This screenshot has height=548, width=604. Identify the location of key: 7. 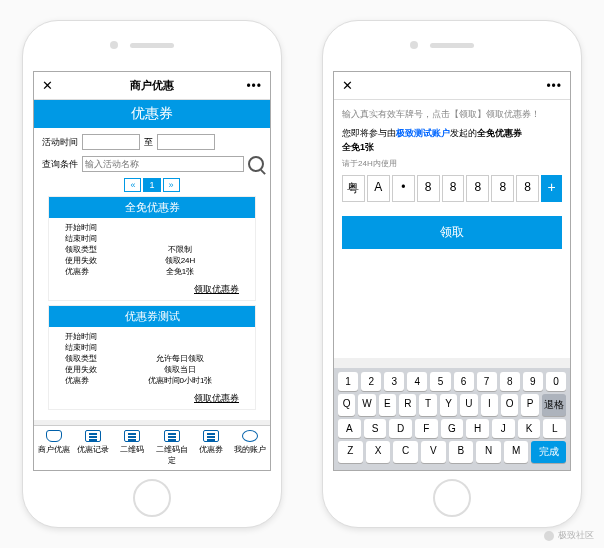
(487, 382).